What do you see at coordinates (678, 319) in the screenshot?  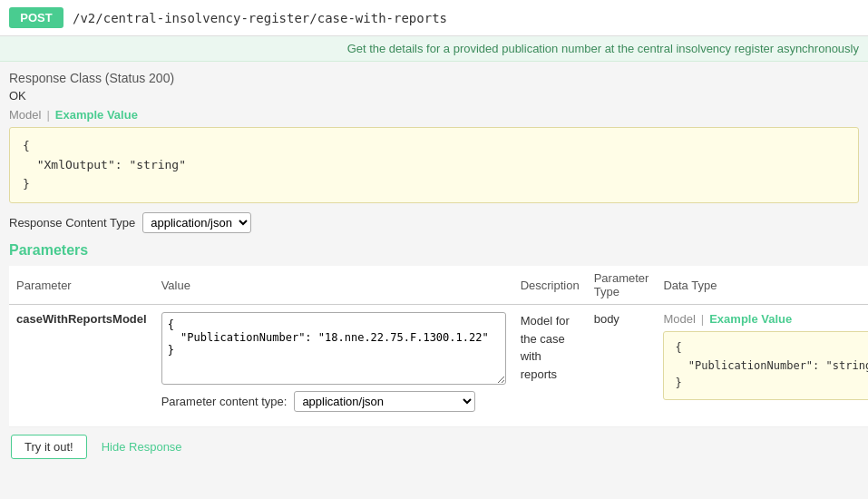 I see `dt-model-label: Model` at bounding box center [678, 319].